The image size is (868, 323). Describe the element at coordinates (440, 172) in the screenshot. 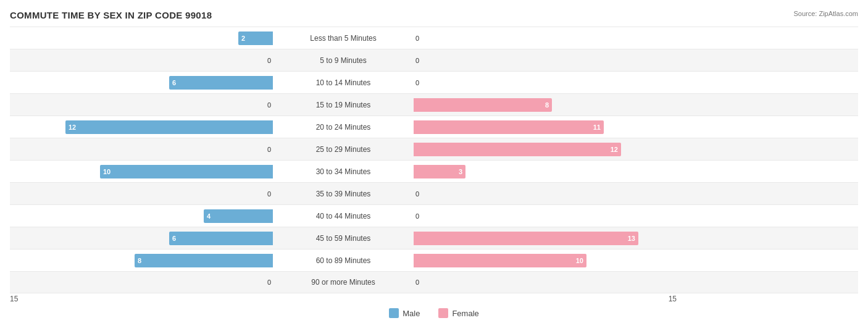

I see `bar-female: 3` at that location.